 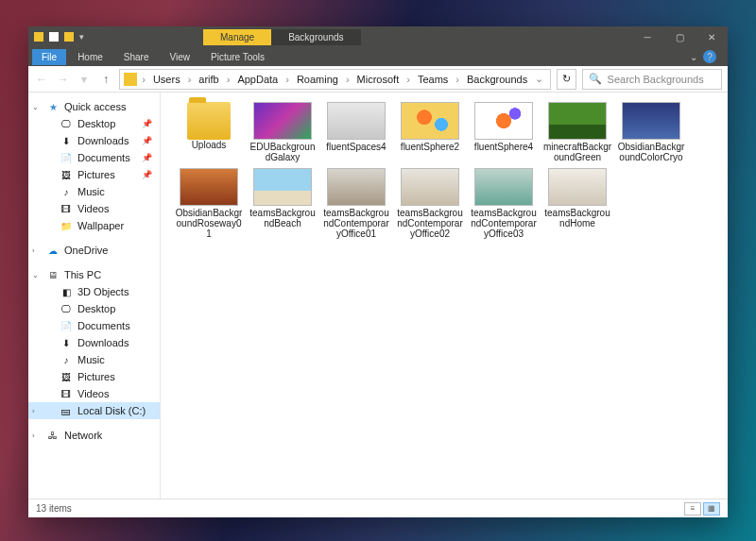 I want to click on sidebar-item: ◧3D Objects, so click(x=94, y=292).